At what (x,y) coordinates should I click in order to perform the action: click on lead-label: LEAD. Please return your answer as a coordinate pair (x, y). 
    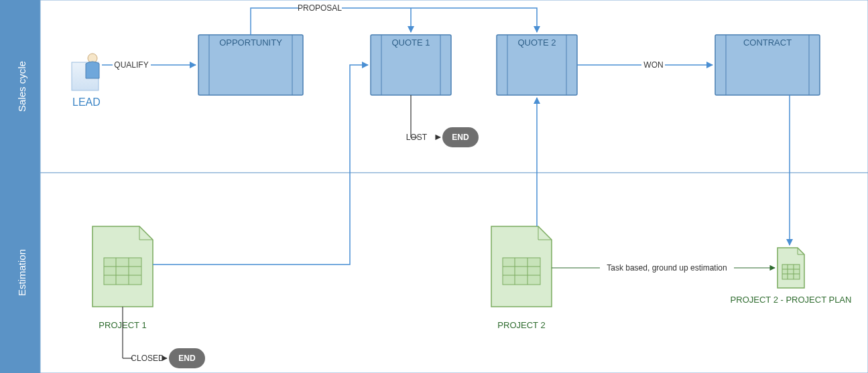
    Looking at the image, I should click on (86, 102).